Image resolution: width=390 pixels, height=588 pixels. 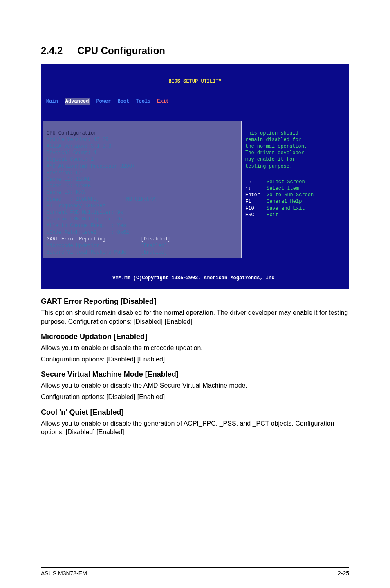 I want to click on cpu-config-header: CPU Configuration, so click(x=72, y=133).